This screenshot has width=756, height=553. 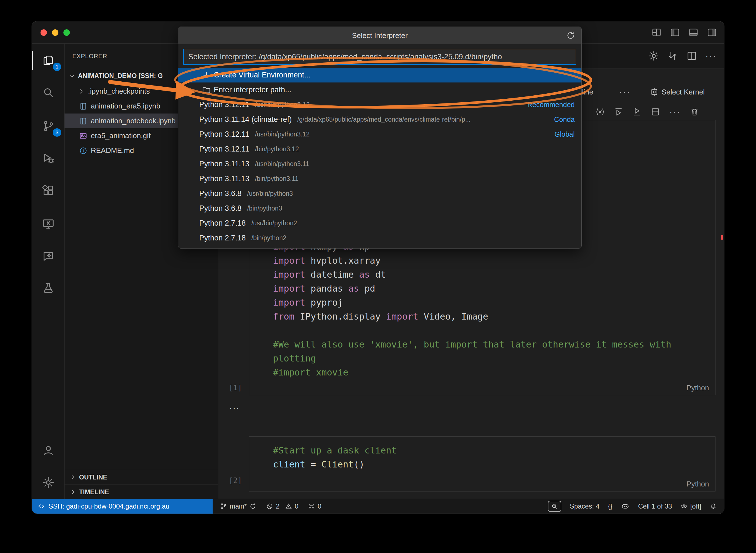 I want to click on copilot-status, so click(x=625, y=506).